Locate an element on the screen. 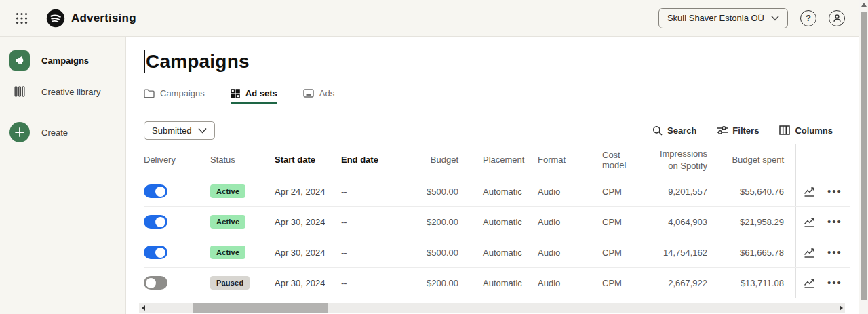  search-icon is located at coordinates (658, 130).